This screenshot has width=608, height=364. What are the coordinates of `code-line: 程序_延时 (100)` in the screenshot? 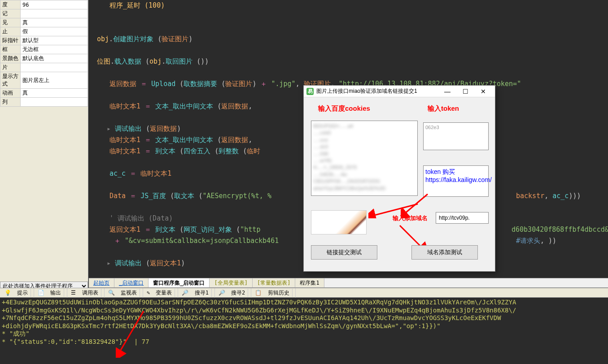 It's located at (137, 5).